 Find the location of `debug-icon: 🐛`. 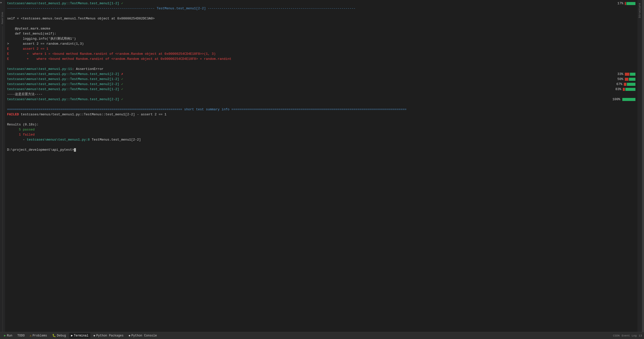

debug-icon: 🐛 is located at coordinates (54, 336).